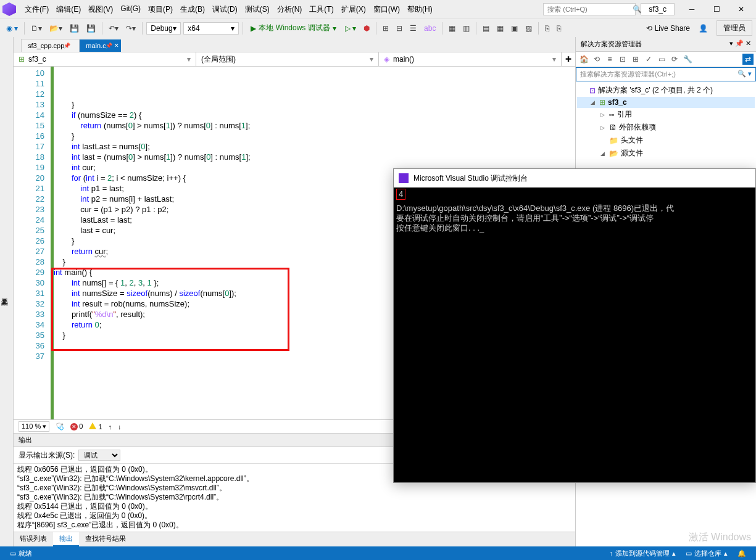 The width and height of the screenshot is (756, 560). Describe the element at coordinates (386, 28) in the screenshot. I see `tb-icon-1: ⊞` at that location.